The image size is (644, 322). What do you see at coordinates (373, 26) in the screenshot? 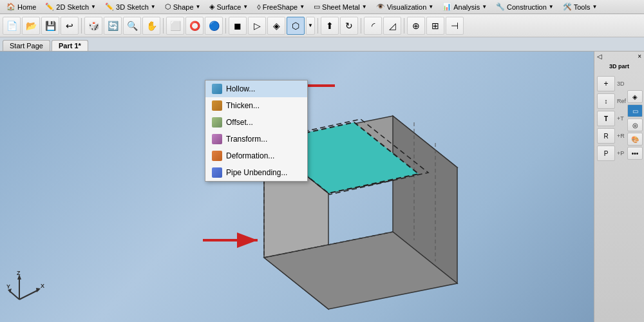
I see `toolbar-fillet: ◜` at bounding box center [373, 26].